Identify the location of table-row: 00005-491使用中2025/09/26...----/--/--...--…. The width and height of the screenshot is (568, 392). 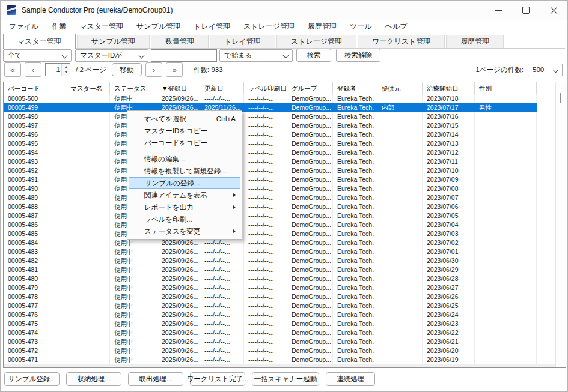
(280, 180).